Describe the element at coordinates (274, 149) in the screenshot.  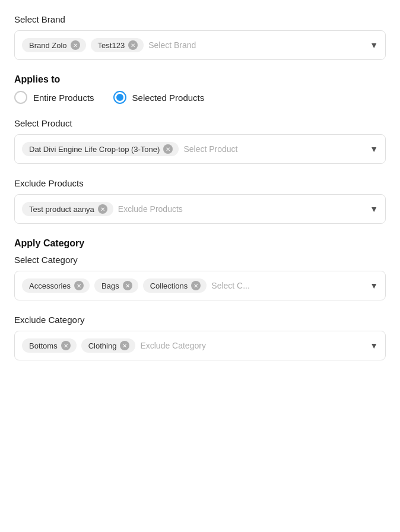
I see `select-product-placeholder: Select Product` at that location.